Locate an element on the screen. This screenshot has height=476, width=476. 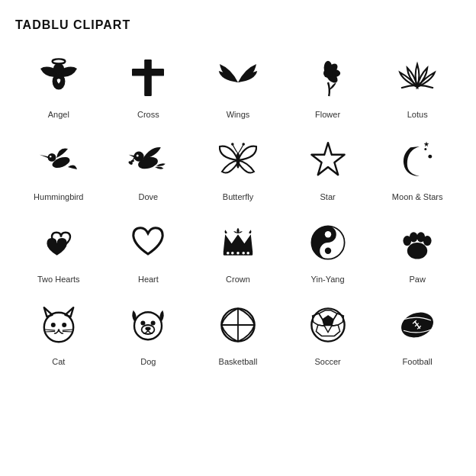
cross-label: Cross is located at coordinates (148, 114).